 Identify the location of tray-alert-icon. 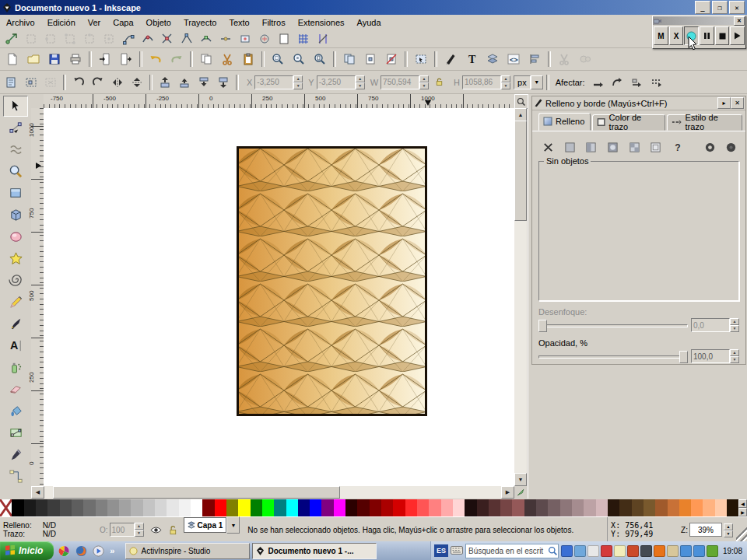
(633, 551).